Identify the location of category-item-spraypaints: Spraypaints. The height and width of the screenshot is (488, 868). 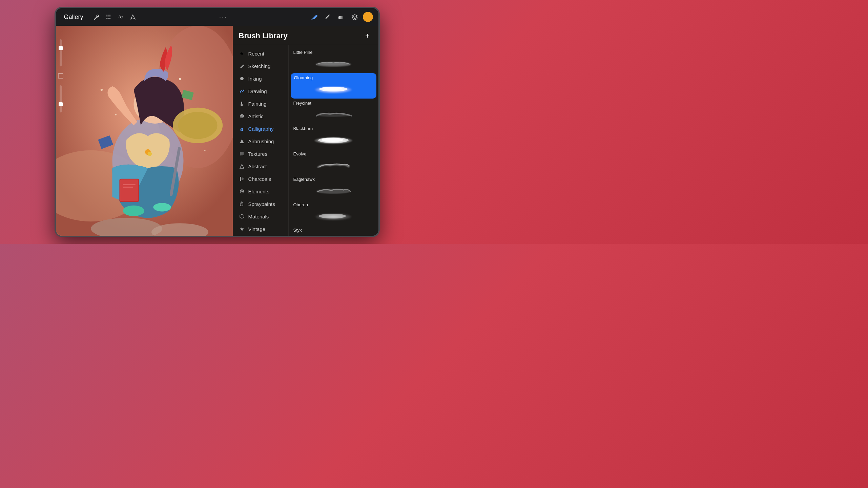
(261, 204).